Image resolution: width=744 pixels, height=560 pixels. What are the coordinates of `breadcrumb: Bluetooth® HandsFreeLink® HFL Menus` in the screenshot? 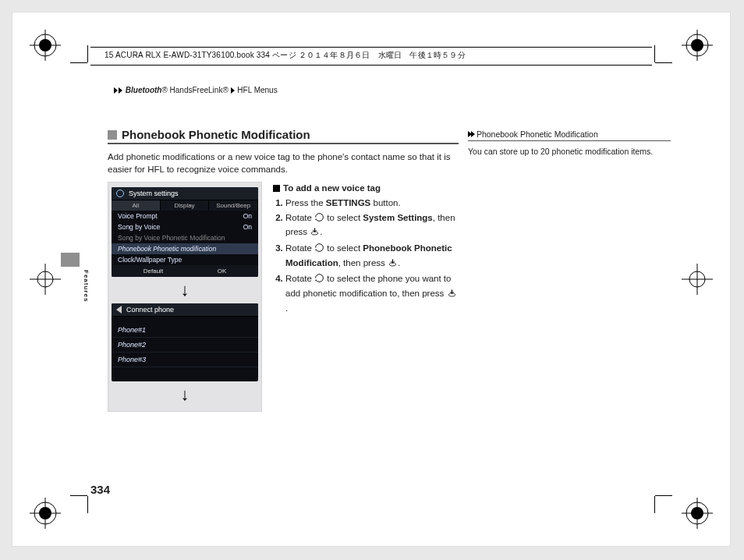 It's located at (196, 90).